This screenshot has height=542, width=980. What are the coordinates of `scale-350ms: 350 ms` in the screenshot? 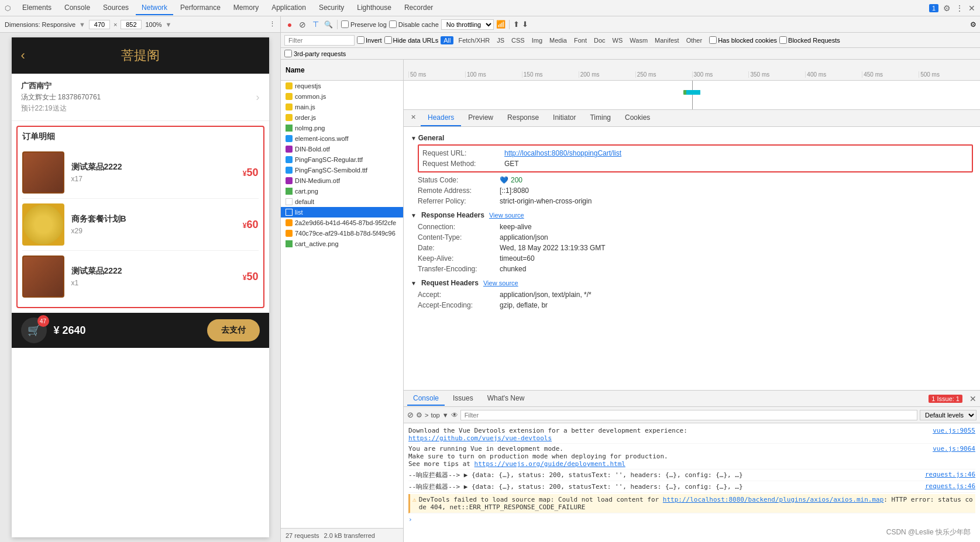 It's located at (777, 75).